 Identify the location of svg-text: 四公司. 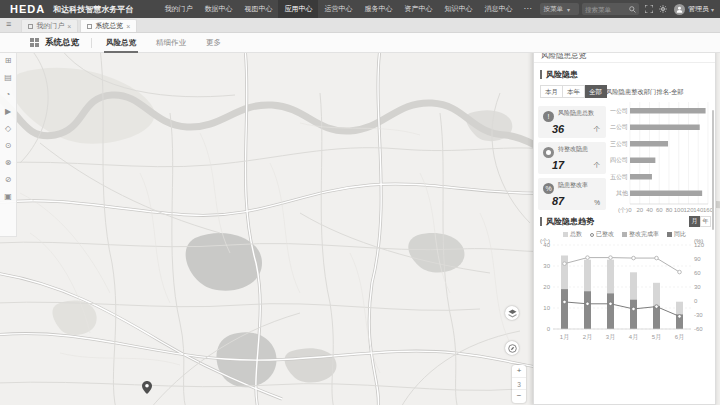
(619, 160).